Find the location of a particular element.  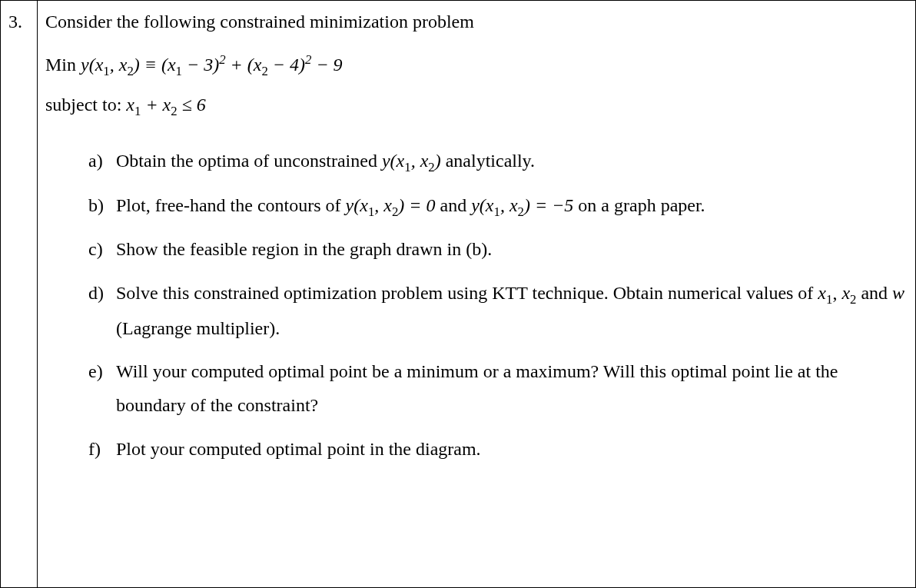

part-a-text-after: analytically. is located at coordinates (488, 161).